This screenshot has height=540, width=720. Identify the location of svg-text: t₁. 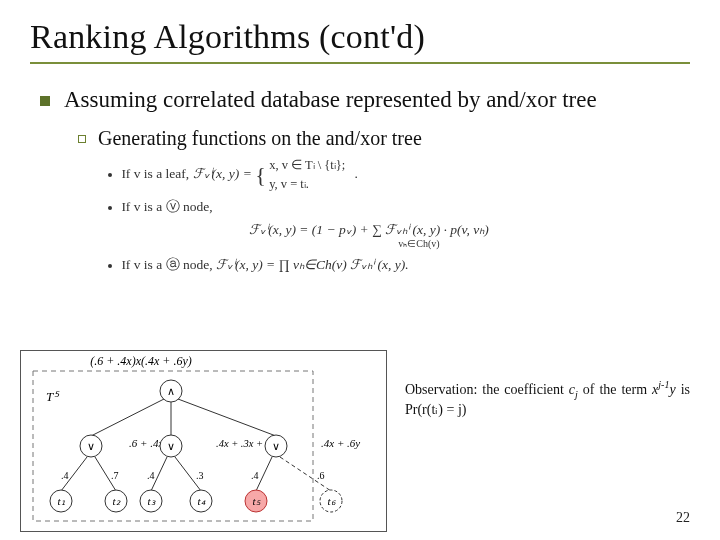
(60, 501).